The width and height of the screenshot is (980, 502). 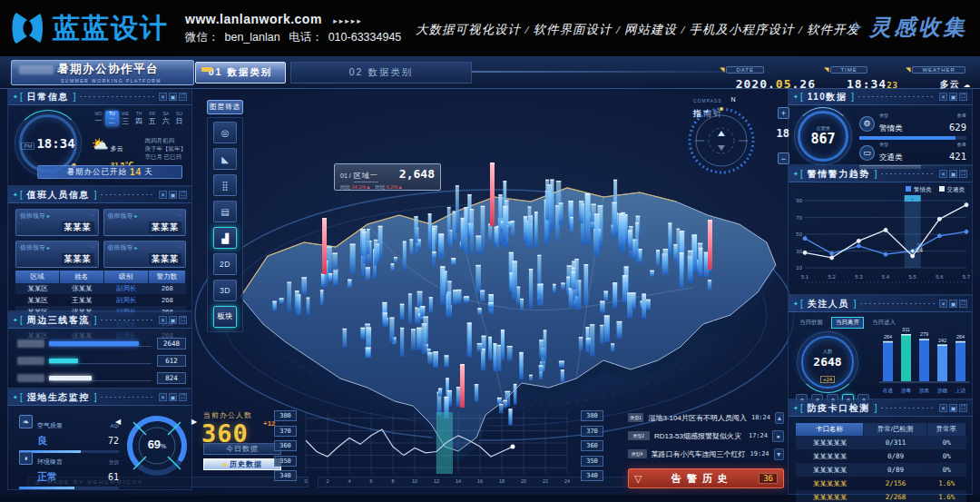 What do you see at coordinates (942, 340) in the screenshot?
I see `svg-text: 242` at bounding box center [942, 340].